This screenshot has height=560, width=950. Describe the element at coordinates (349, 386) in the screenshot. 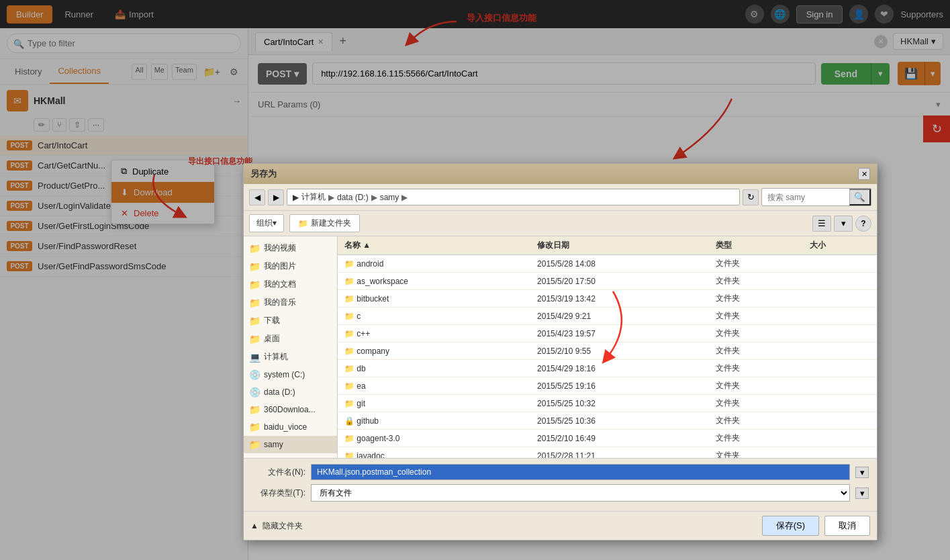

I see `file-folder-icon-7: 📁` at that location.